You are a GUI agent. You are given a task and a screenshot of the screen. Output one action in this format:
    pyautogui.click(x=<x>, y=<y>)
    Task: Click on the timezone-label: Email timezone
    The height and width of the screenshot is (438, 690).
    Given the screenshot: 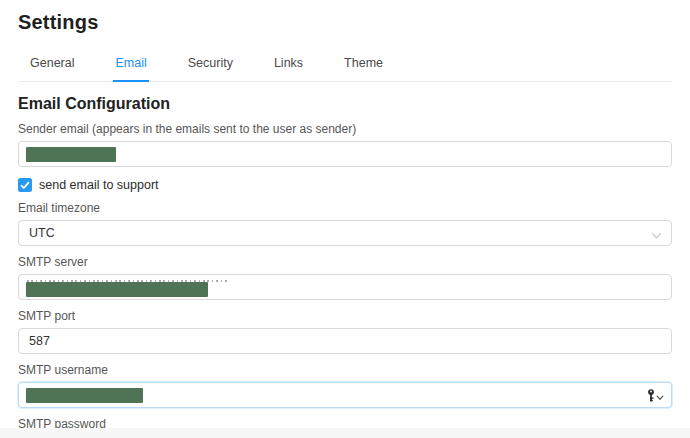 What is the action you would take?
    pyautogui.click(x=345, y=208)
    